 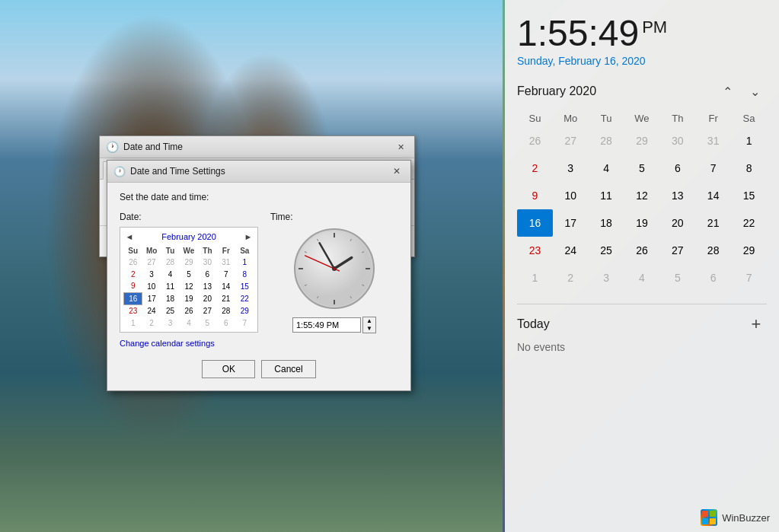 I want to click on mini-calendar-day-cell: 9, so click(x=133, y=286).